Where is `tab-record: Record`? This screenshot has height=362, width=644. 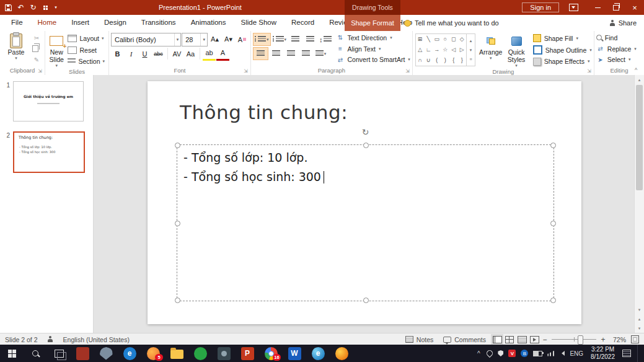
tab-record: Record is located at coordinates (302, 23).